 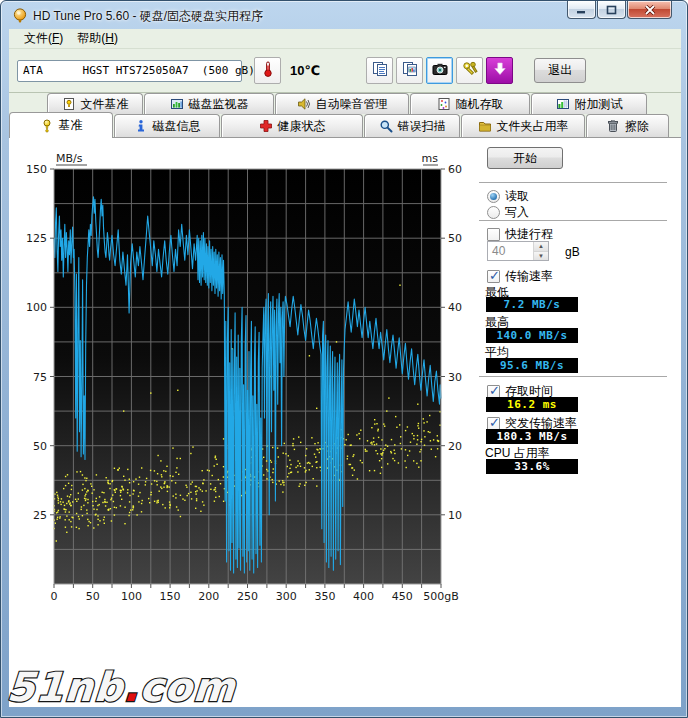 I want to click on random-access-icon, so click(x=444, y=104).